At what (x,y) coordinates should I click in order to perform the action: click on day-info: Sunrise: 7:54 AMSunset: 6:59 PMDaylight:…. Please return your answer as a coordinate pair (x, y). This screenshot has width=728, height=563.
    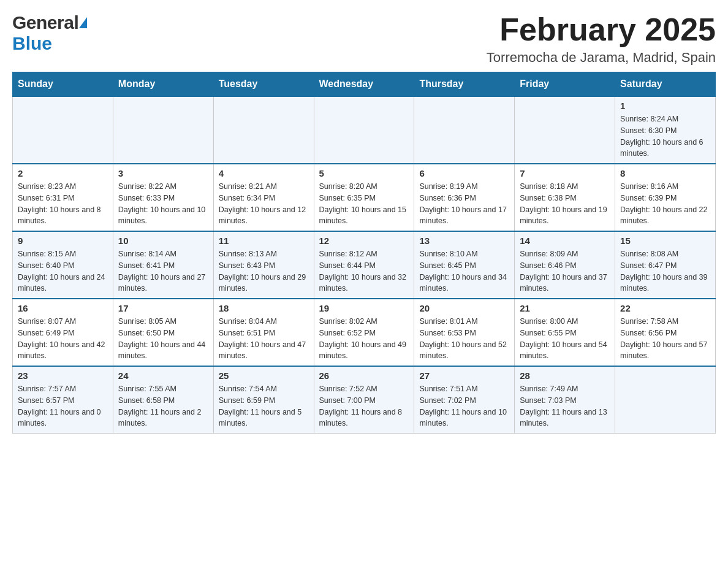
    Looking at the image, I should click on (264, 406).